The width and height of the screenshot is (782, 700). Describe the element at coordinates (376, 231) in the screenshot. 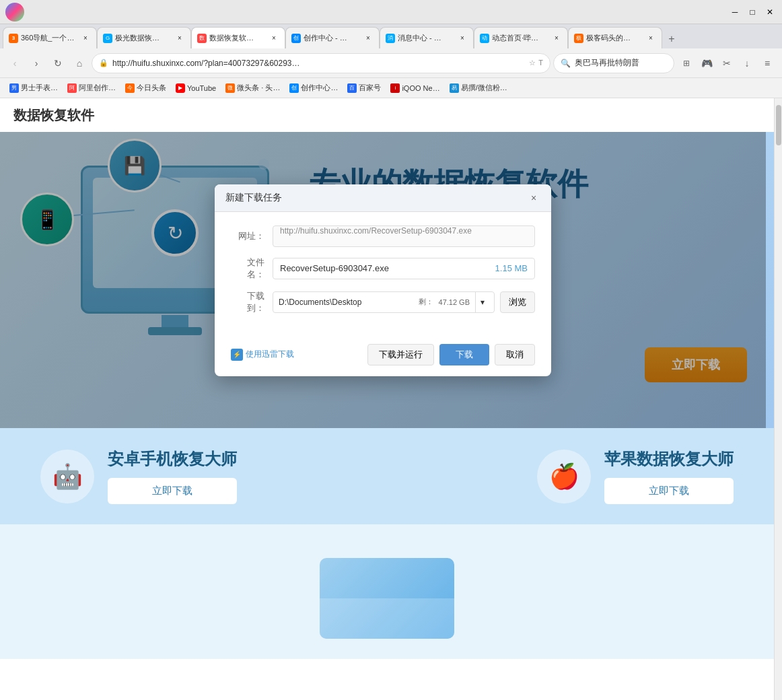

I see `url-value: http://huifu.shuxinxc.com/RecoverSetup-6…` at that location.